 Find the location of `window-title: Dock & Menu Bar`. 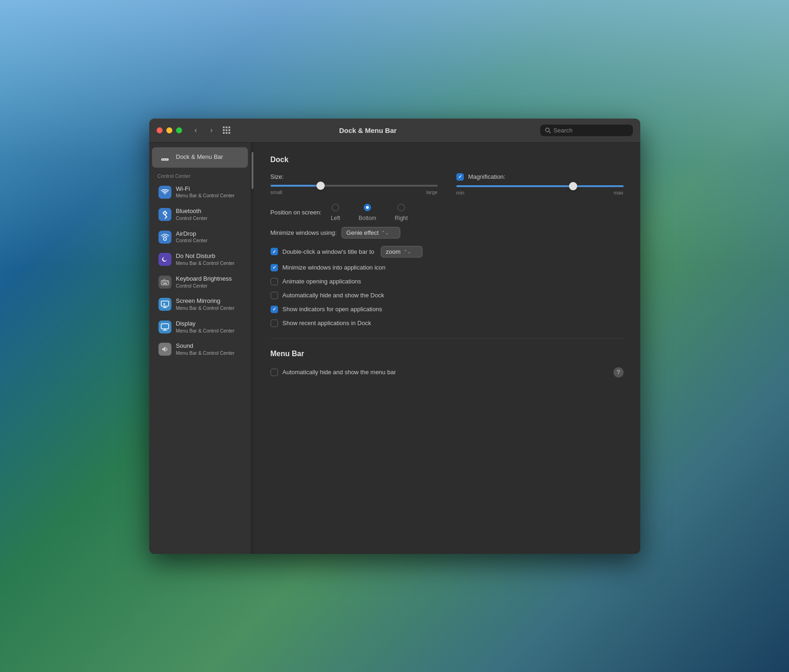

window-title: Dock & Menu Bar is located at coordinates (368, 131).